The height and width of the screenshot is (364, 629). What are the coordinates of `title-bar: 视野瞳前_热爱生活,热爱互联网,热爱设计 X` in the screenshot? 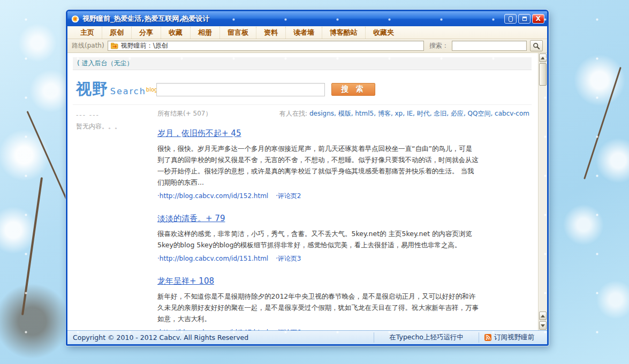 It's located at (307, 19).